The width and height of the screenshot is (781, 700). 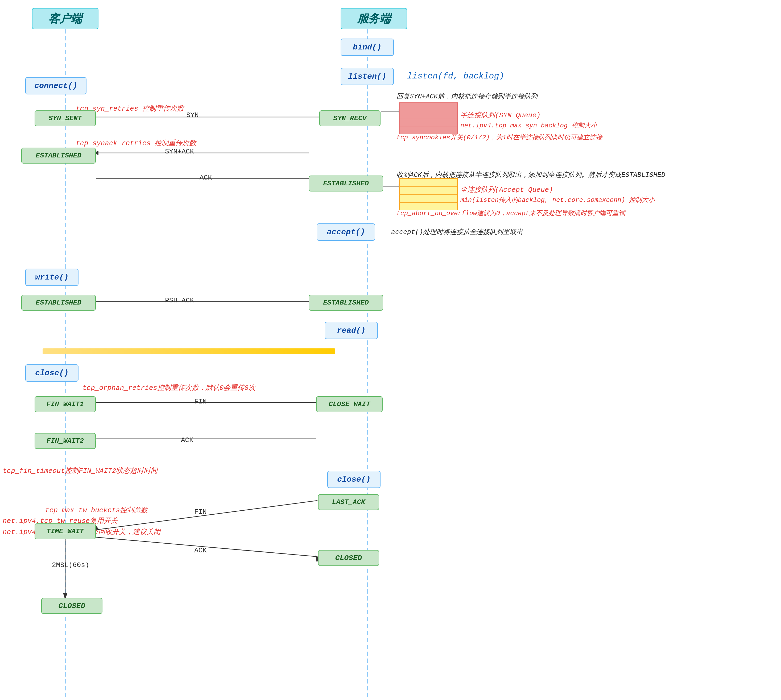 What do you see at coordinates (52, 373) in the screenshot?
I see `close-client-node: close()` at bounding box center [52, 373].